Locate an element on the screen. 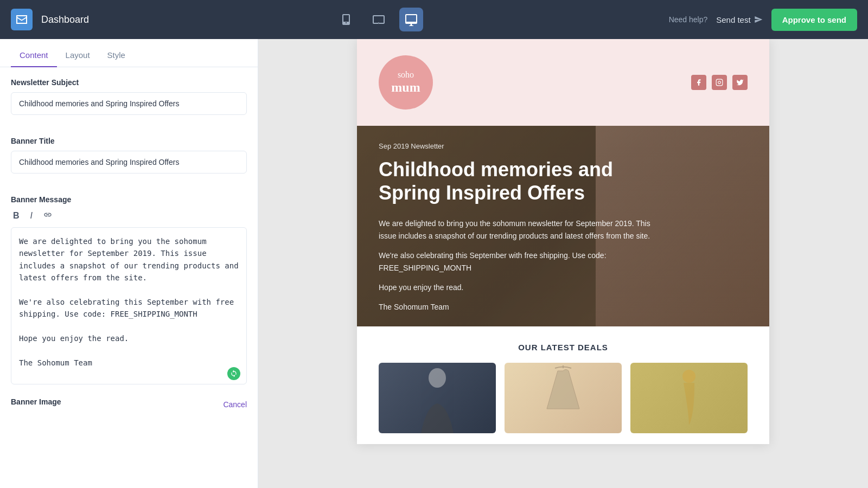 This screenshot has height=488, width=868. banner-image-label: Banner Image is located at coordinates (36, 402).